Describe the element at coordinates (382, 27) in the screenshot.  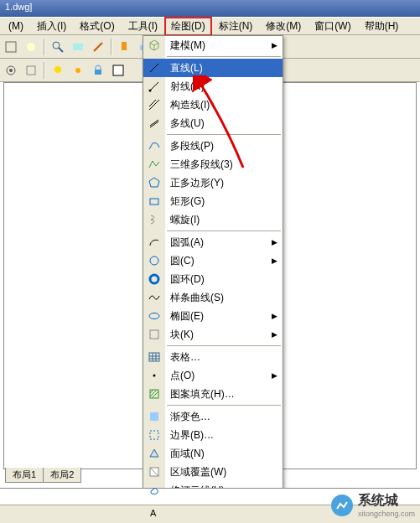
I see `menu-8: 帮助(H)` at that location.